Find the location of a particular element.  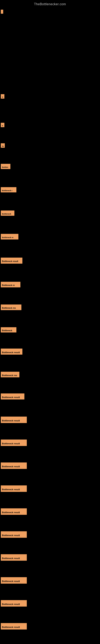

bar-row-12: Bottleneck is located at coordinates (50, 330).